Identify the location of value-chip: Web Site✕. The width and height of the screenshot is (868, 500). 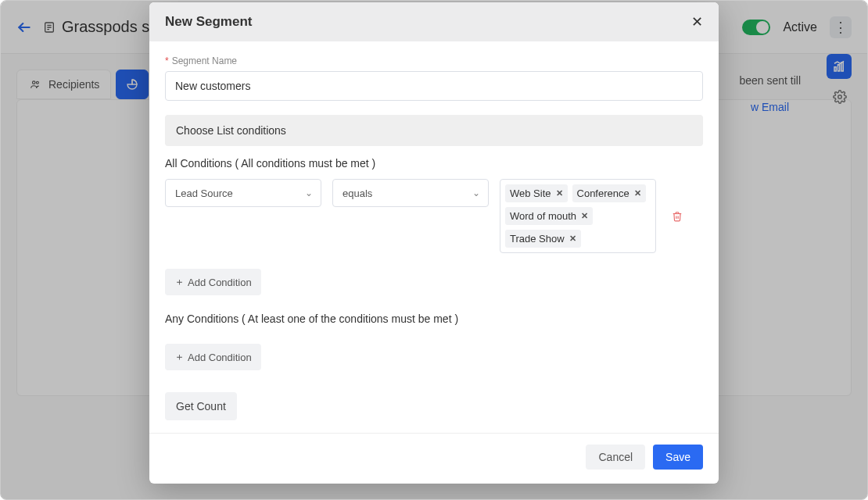
(536, 194).